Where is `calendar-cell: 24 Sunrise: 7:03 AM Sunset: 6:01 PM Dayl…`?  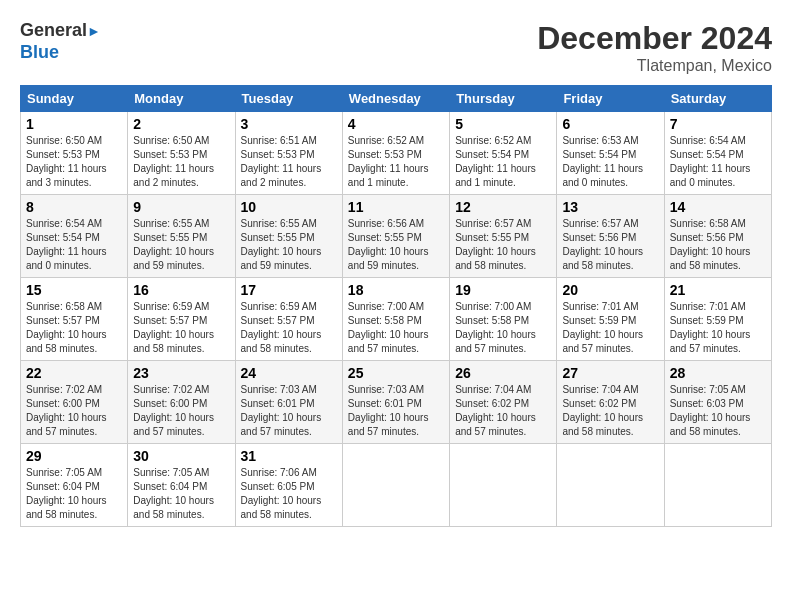
calendar-cell: 24 Sunrise: 7:03 AM Sunset: 6:01 PM Dayl… is located at coordinates (288, 402).